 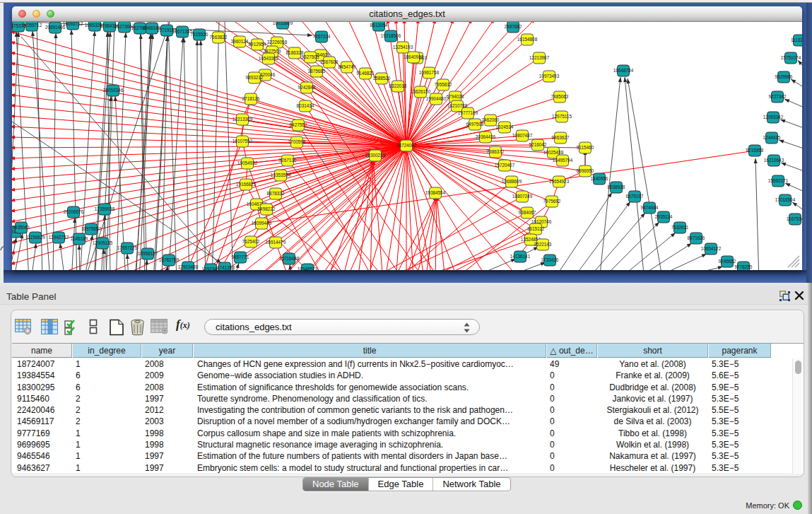 I want to click on svg-text: 1733426, so click(x=550, y=260).